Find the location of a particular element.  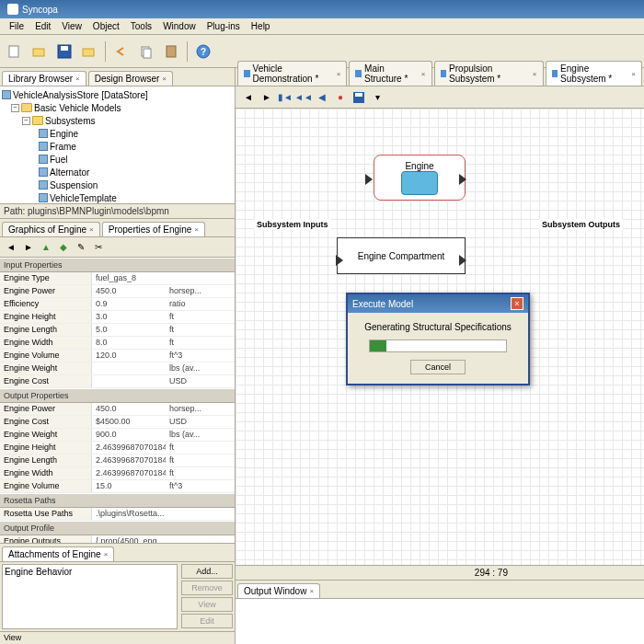

tab-properties: Properties of Engine× is located at coordinates (154, 229).